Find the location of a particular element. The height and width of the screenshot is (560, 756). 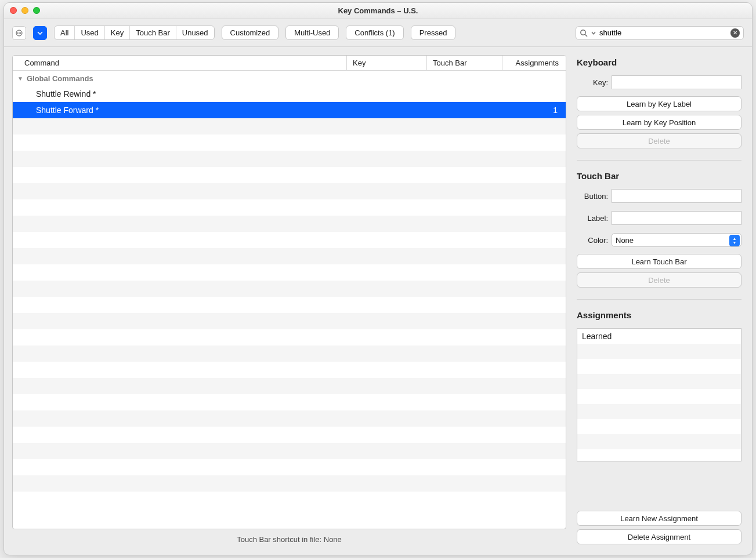

assignments-list: Learned is located at coordinates (659, 395).